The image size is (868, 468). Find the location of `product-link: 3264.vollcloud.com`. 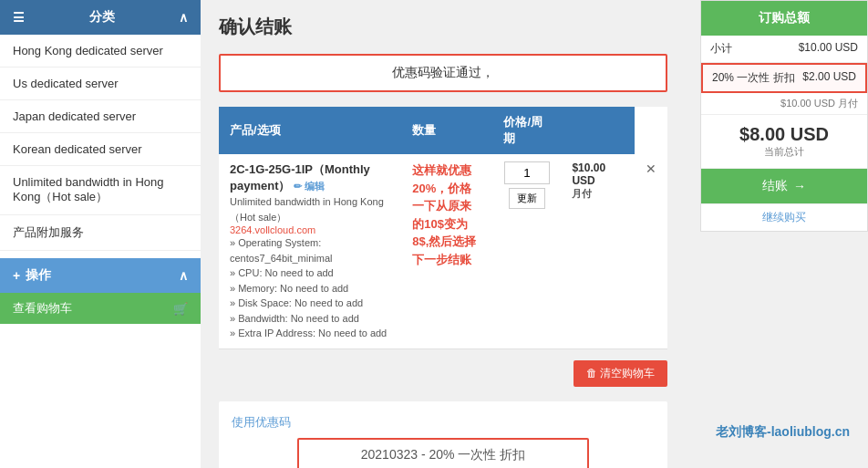

product-link: 3264.vollcloud.com is located at coordinates (310, 230).